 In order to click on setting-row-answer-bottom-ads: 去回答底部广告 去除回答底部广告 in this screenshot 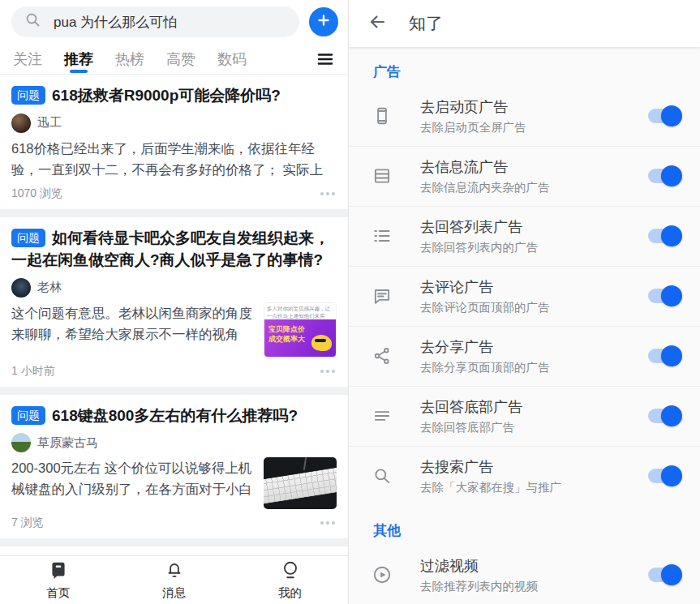, I will do `click(524, 416)`.